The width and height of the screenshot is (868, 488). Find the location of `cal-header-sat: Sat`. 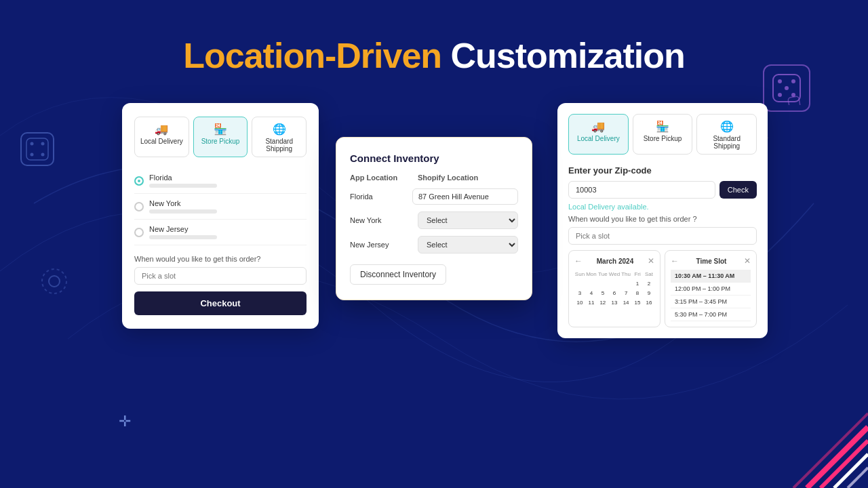

cal-header-sat: Sat is located at coordinates (649, 274).